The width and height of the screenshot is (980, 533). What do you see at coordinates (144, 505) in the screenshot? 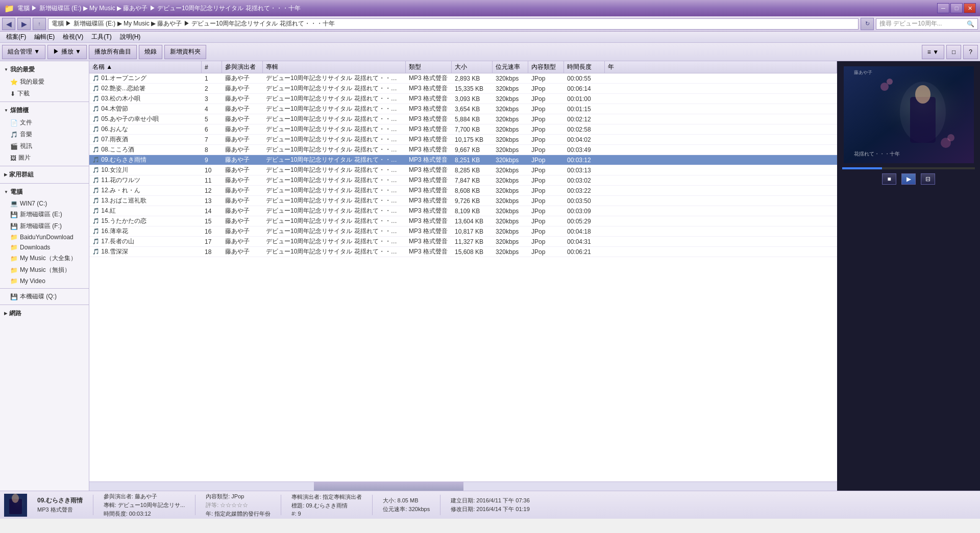
I see `status-album: 專輯: デビュー10周年記念リサ...` at bounding box center [144, 505].